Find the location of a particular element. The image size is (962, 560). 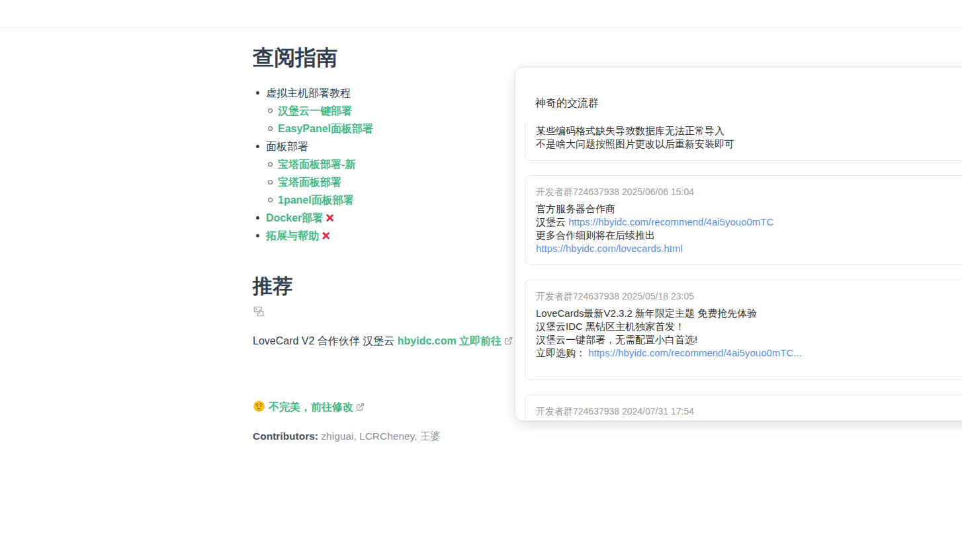

message-card: 开发者群724637938 2025/05/18 23:05LoveCards最… is located at coordinates (744, 330).